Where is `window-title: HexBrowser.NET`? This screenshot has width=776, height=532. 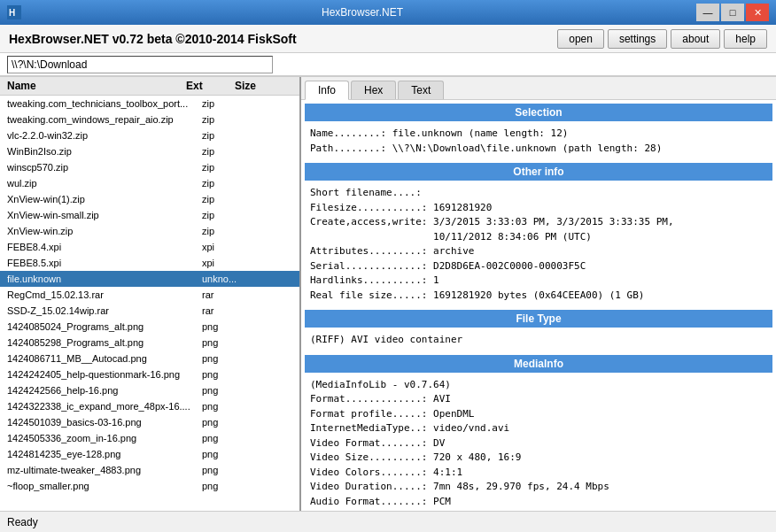 window-title: HexBrowser.NET is located at coordinates (362, 12).